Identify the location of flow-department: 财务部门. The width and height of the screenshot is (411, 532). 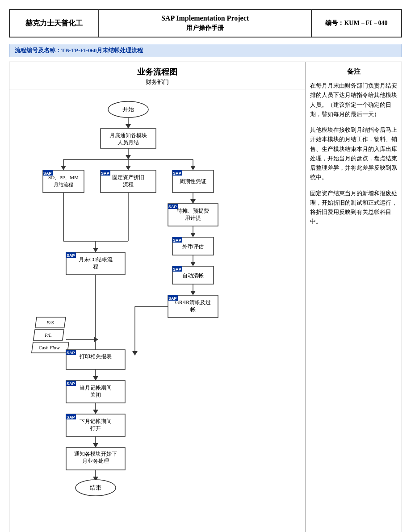
(157, 82).